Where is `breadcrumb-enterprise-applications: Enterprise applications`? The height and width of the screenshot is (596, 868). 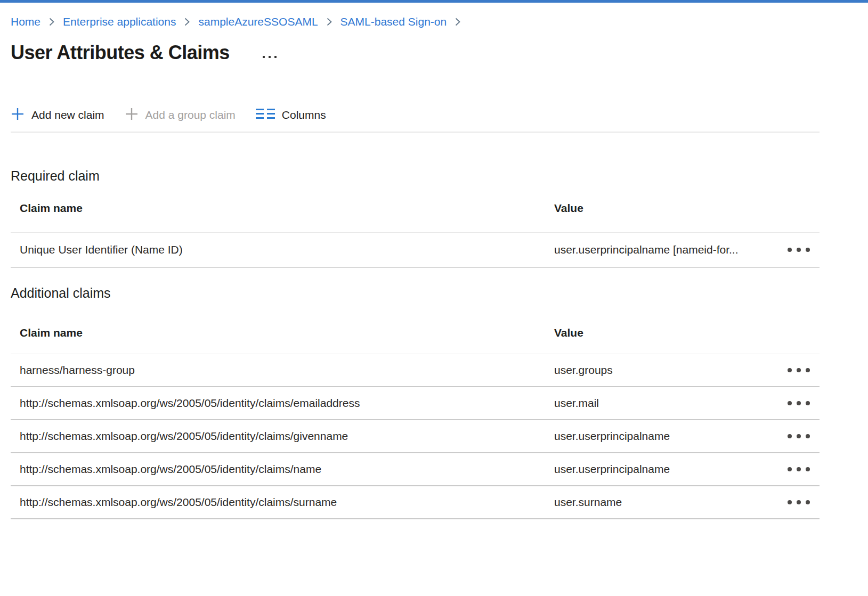
breadcrumb-enterprise-applications: Enterprise applications is located at coordinates (119, 22).